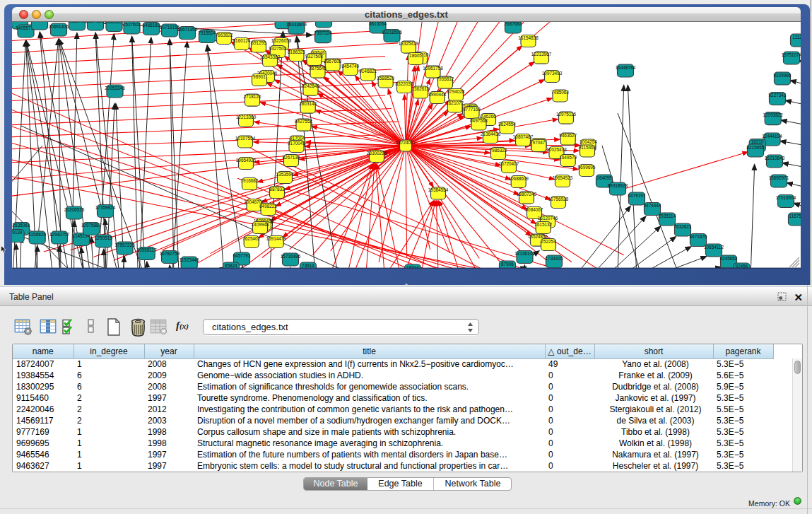  I want to click on svg-text: 14136141, so click(524, 253).